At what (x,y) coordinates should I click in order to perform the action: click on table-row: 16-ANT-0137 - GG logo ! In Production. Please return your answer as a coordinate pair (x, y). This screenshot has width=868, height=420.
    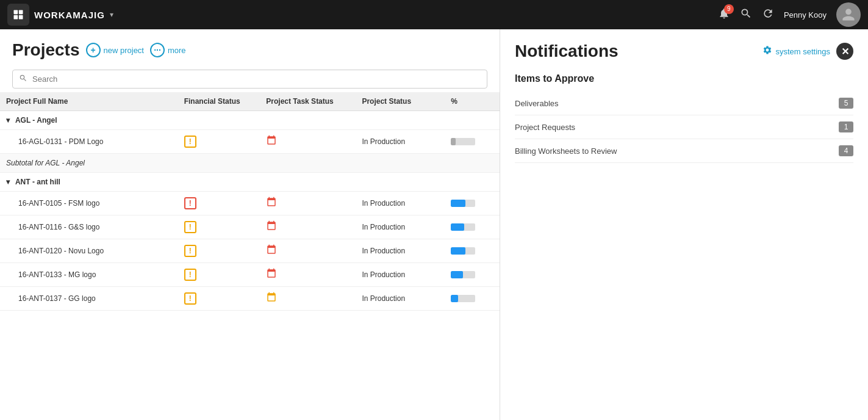
    Looking at the image, I should click on (250, 299).